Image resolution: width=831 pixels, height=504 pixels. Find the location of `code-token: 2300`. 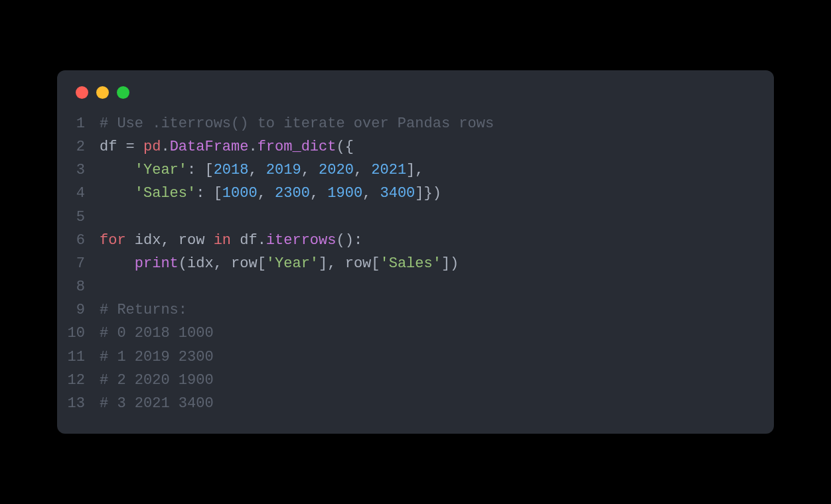

code-token: 2300 is located at coordinates (292, 194).